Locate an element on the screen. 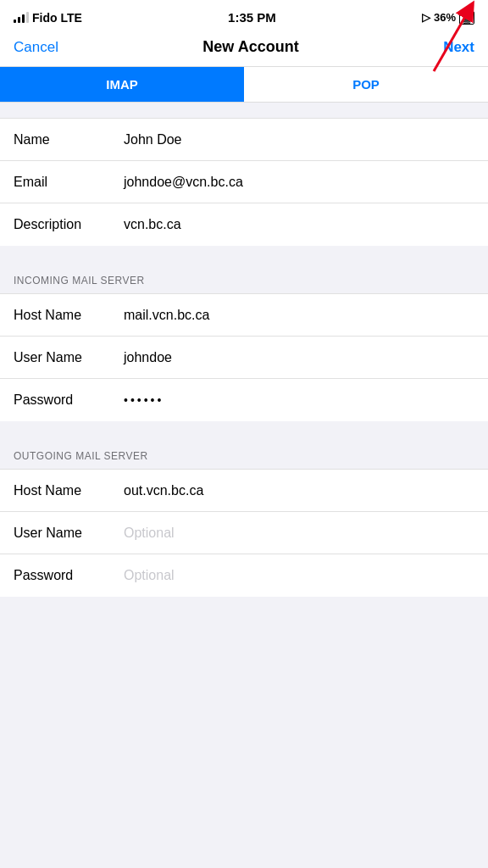 The height and width of the screenshot is (868, 488). outgoing-password-label: Password is located at coordinates (69, 576).